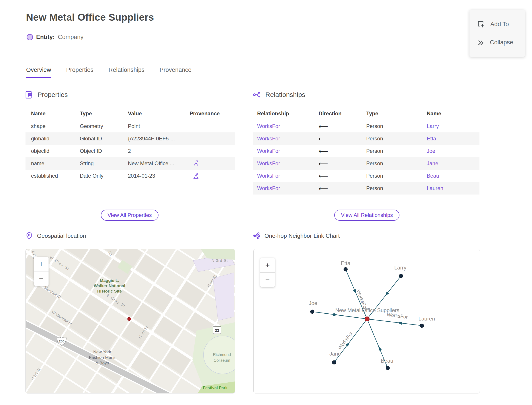  What do you see at coordinates (130, 321) in the screenshot?
I see `map-canvas: 250 33 W Clay St E Clay St Marshall St W…` at bounding box center [130, 321].